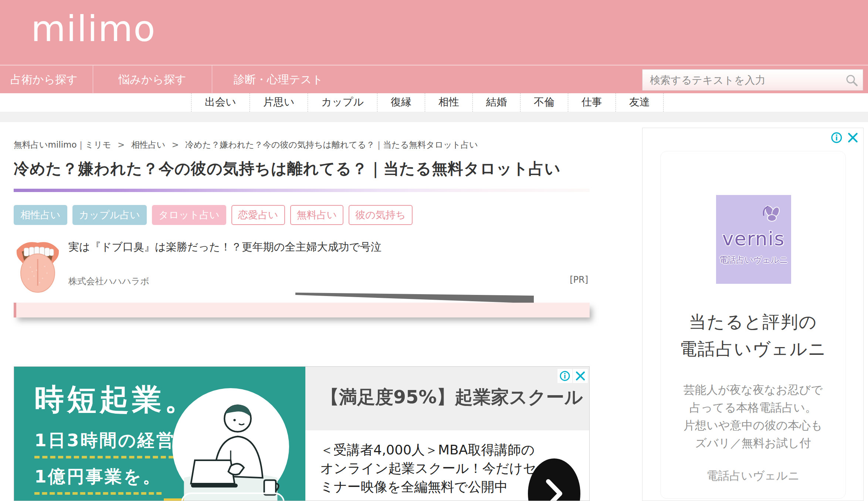 This screenshot has height=501, width=868. What do you see at coordinates (591, 102) in the screenshot?
I see `subnav-item-shigoto: 仕事` at bounding box center [591, 102].